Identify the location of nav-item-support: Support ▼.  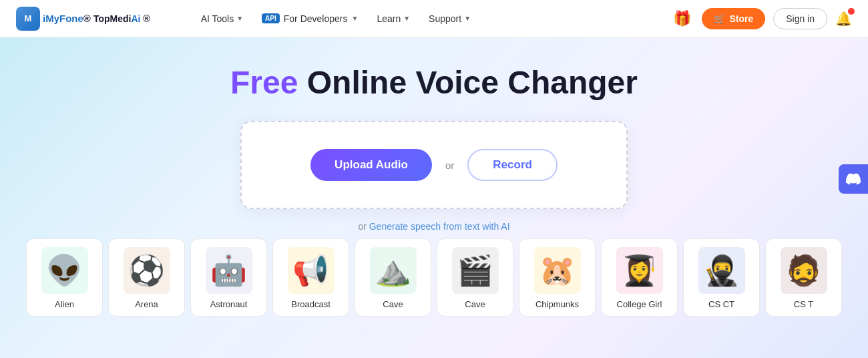
(450, 19).